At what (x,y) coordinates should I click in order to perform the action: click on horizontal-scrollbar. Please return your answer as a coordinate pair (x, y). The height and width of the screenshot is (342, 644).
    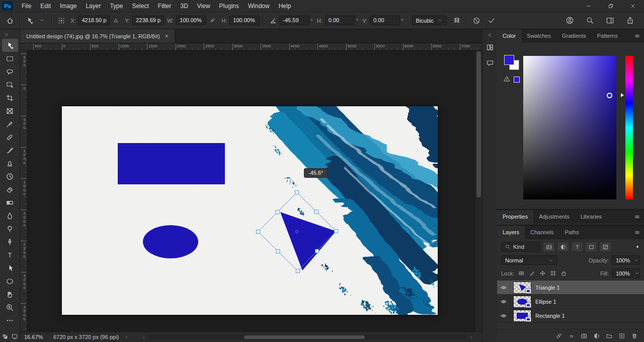
    Looking at the image, I should click on (308, 337).